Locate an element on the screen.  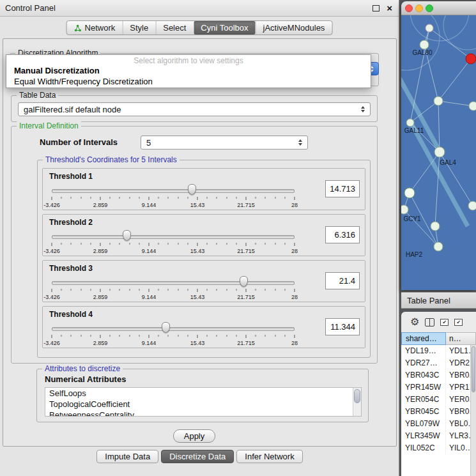
bottom-tab-discretize-data: Discretize Data is located at coordinates (197, 456).